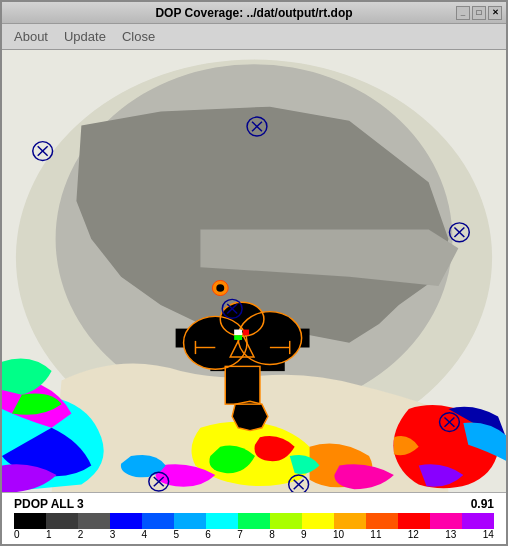  Describe the element at coordinates (208, 534) in the screenshot. I see `legend-number-6: 6` at that location.